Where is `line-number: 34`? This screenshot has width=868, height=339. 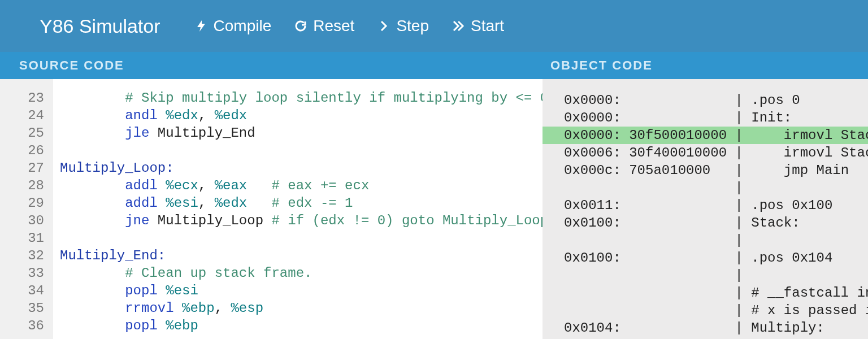 line-number: 34 is located at coordinates (22, 290).